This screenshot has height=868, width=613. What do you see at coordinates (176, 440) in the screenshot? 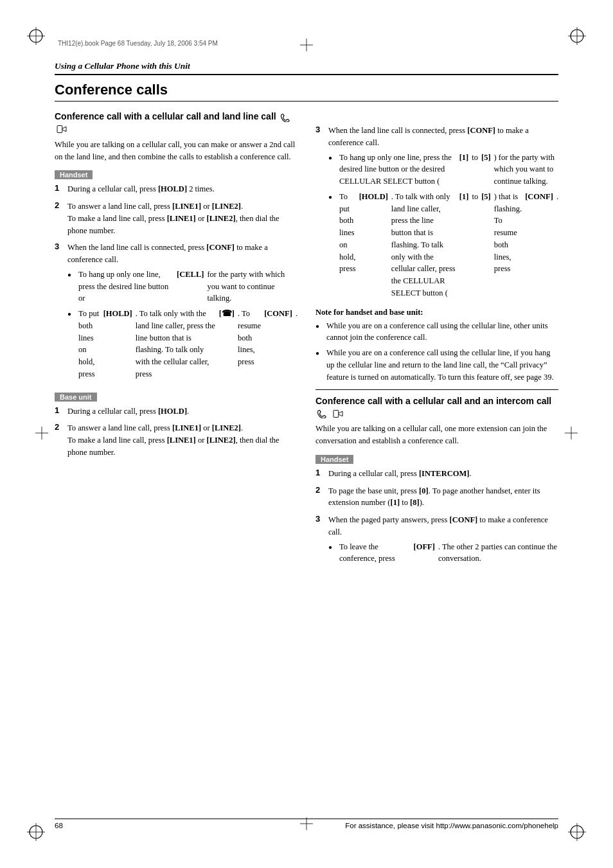
I see `left-base-step2: 2 To answer a land line call, press [LIN…` at bounding box center [176, 440].